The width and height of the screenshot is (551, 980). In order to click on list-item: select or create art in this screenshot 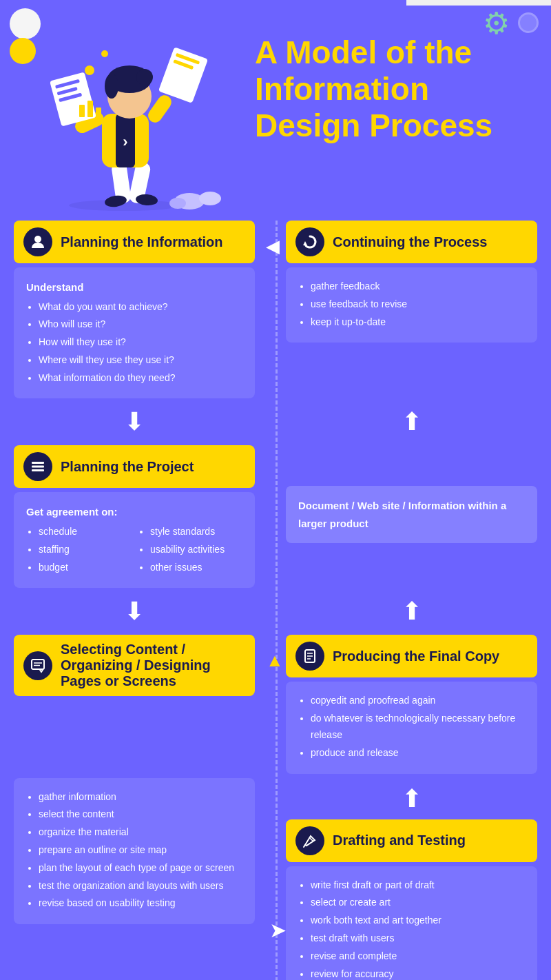, I will do `click(417, 903)`.